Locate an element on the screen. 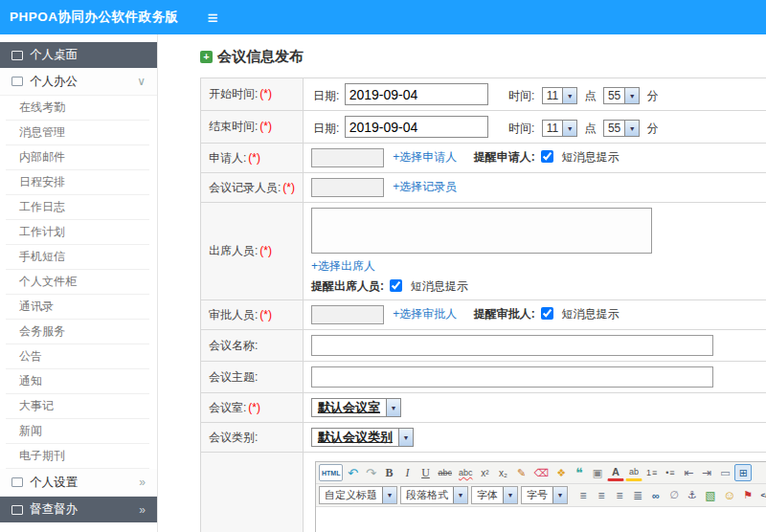 The height and width of the screenshot is (532, 766). sidebar-item: 日程安排 is located at coordinates (78, 183).